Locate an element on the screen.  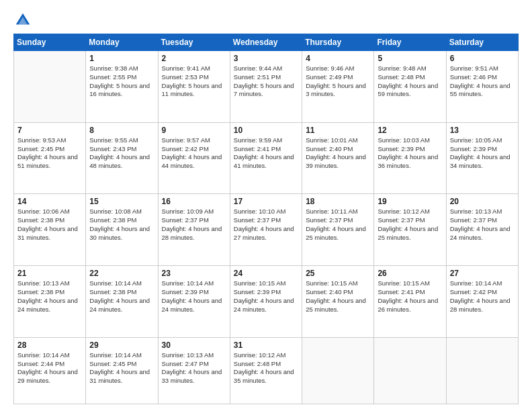
cell-sun-info: Sunrise: 9:59 AM Sunset: 2:41 PM Dayligh… is located at coordinates (266, 153).